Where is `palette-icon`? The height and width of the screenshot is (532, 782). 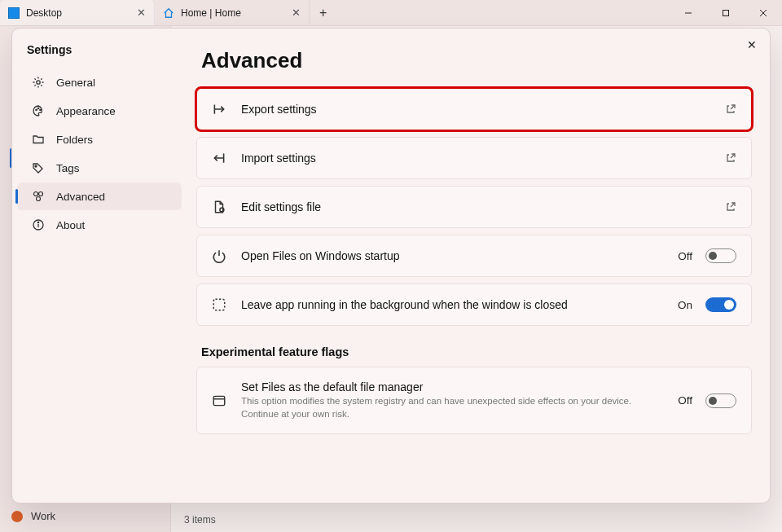
palette-icon is located at coordinates (38, 111).